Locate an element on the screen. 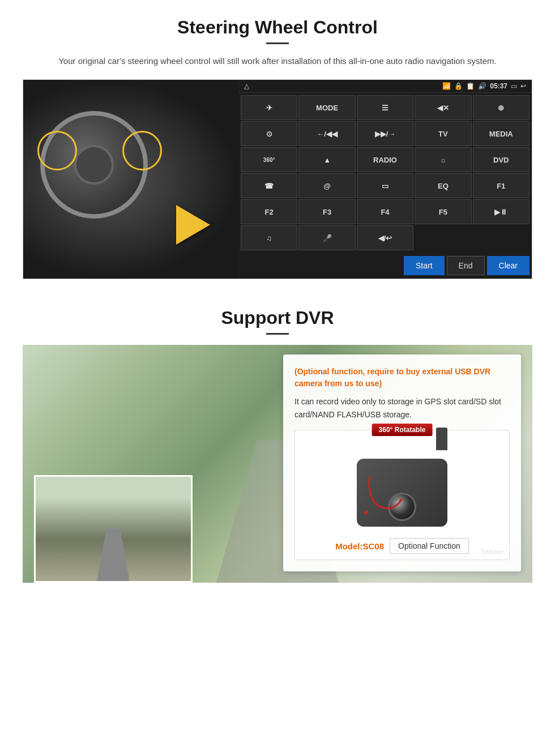  btn-mirror: ▭ is located at coordinates (385, 186).